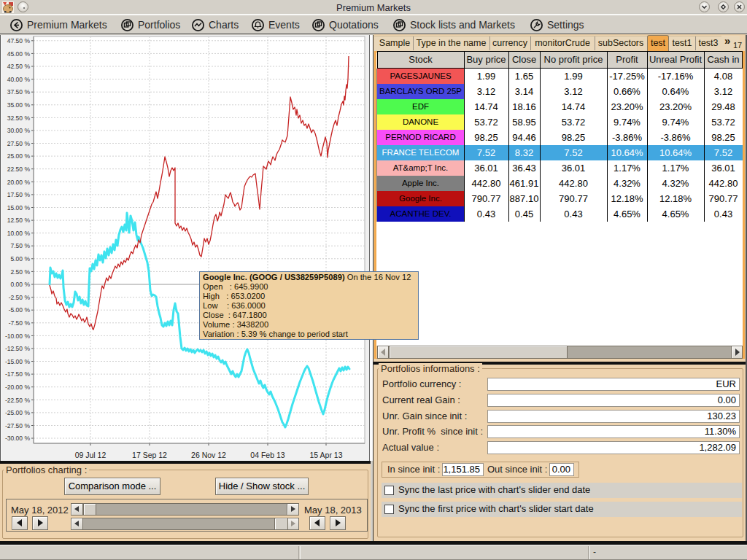  What do you see at coordinates (327, 455) in the screenshot?
I see `svg-text: 15 Apr 13` at bounding box center [327, 455].